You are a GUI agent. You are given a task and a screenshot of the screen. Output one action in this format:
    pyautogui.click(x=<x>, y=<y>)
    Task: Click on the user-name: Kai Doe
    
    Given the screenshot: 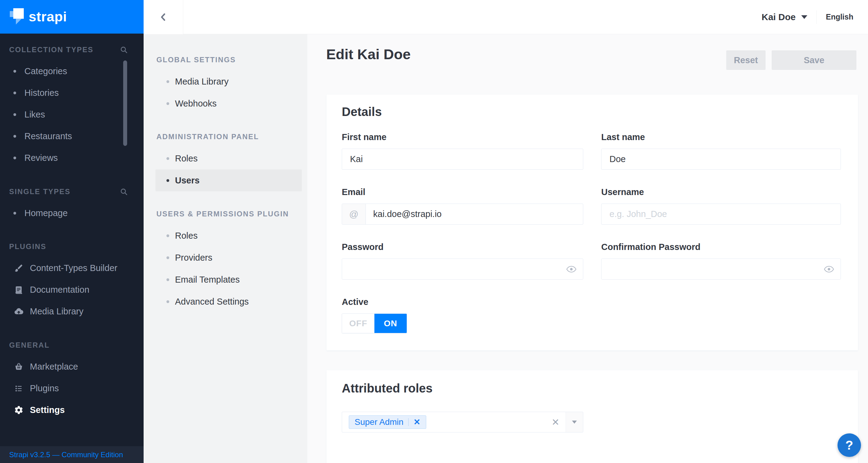 What is the action you would take?
    pyautogui.click(x=779, y=17)
    